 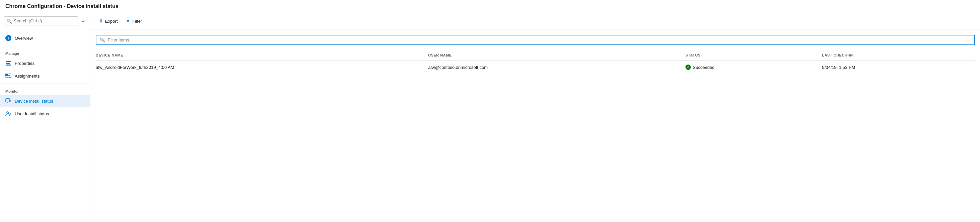 I want to click on monitor-divider, so click(x=45, y=84).